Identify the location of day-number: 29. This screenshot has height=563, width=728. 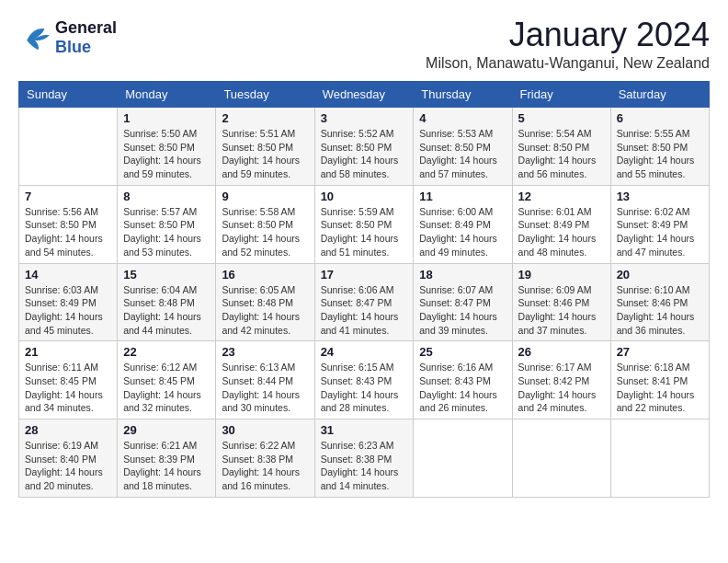
(166, 431).